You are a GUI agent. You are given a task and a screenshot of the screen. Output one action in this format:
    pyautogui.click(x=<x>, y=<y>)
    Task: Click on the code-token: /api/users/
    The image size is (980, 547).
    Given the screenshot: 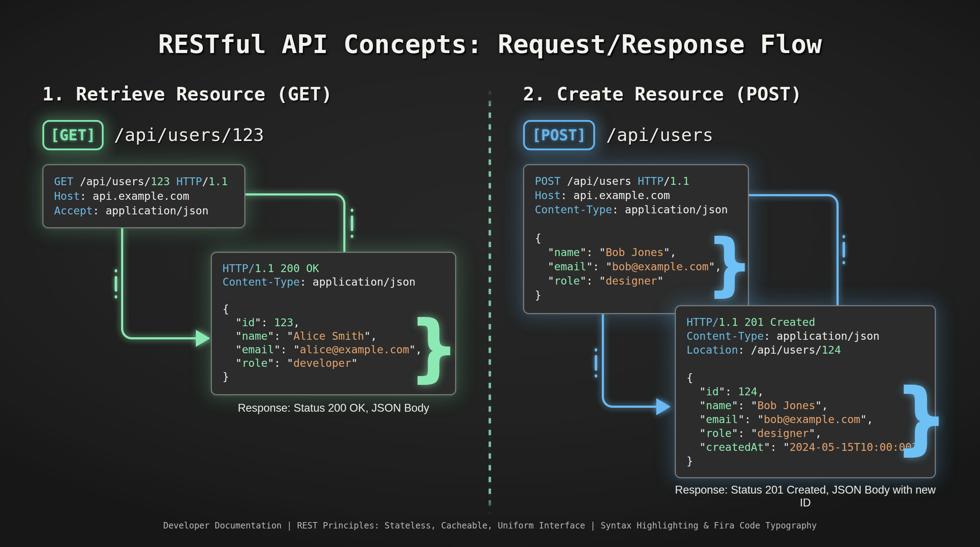 What is the action you would take?
    pyautogui.click(x=112, y=181)
    